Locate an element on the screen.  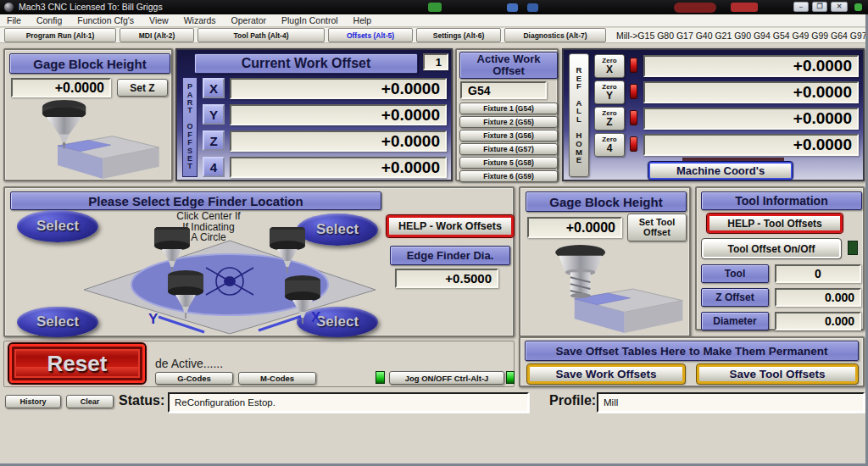
z-offset-dro: 0.000 is located at coordinates (818, 297).